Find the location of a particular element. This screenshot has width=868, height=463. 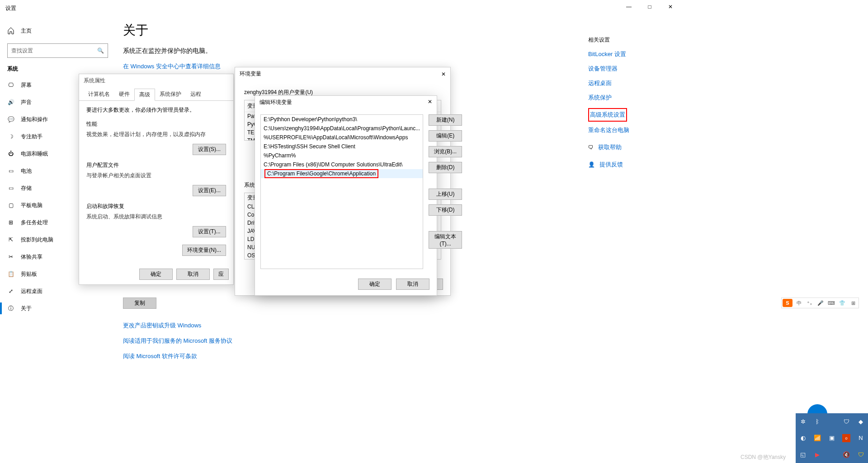

wifi-icon: 📶 is located at coordinates (817, 439).